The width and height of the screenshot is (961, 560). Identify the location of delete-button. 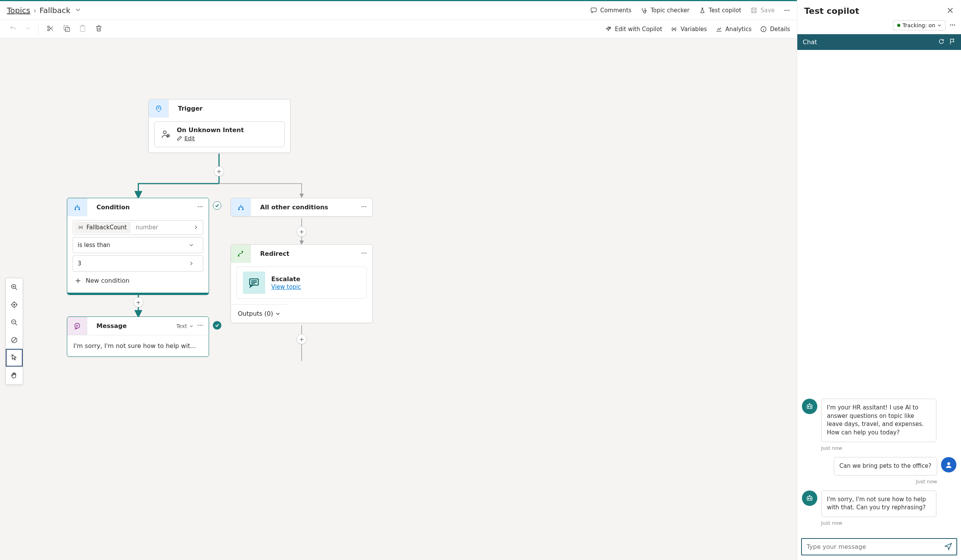
(99, 29).